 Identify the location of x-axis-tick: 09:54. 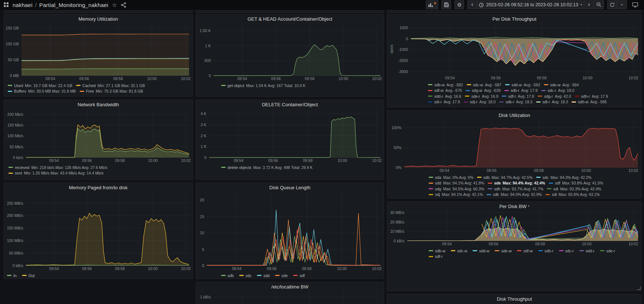
(450, 78).